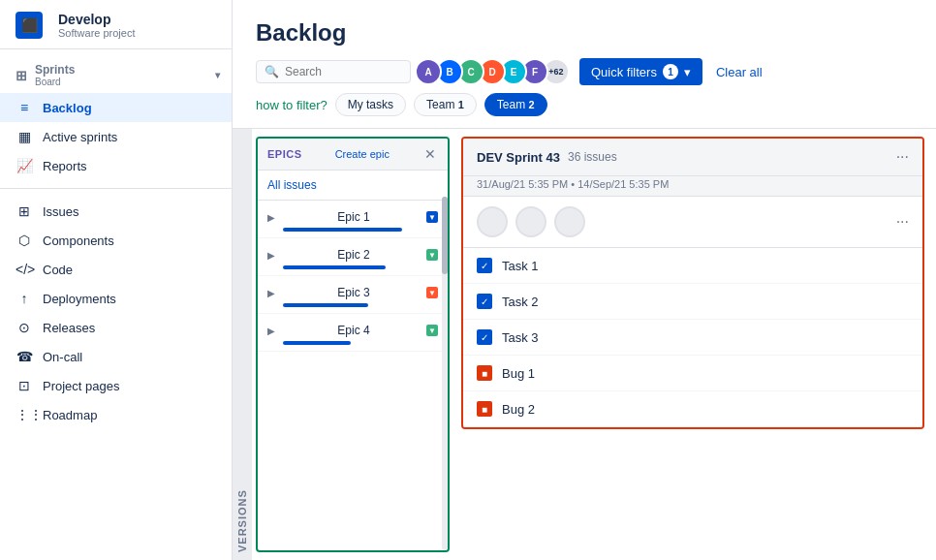 The height and width of the screenshot is (560, 936). Describe the element at coordinates (353, 330) in the screenshot. I see `epic-name-4: Epic 4` at that location.